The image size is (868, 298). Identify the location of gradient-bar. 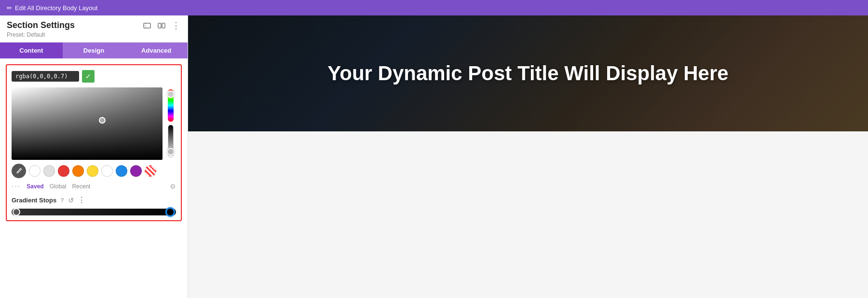
(94, 212).